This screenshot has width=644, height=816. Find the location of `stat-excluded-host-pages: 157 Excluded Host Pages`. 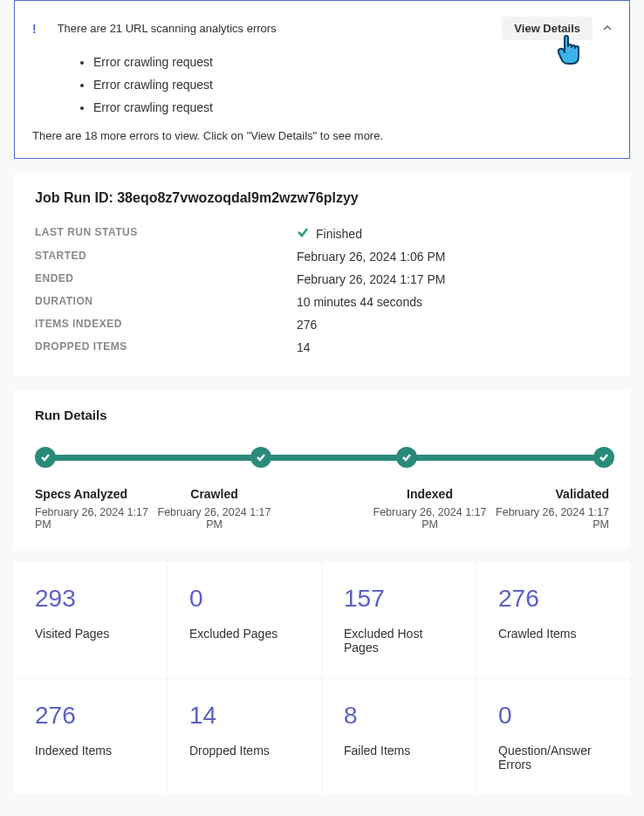

stat-excluded-host-pages: 157 Excluded Host Pages is located at coordinates (400, 620).